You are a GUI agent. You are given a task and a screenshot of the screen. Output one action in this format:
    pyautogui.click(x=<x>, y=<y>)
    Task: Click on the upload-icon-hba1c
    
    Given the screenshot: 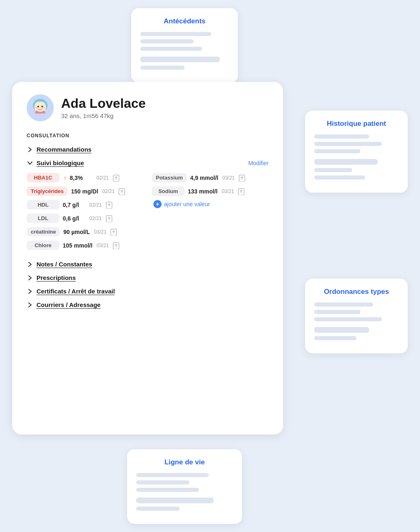 What is the action you would take?
    pyautogui.click(x=116, y=178)
    